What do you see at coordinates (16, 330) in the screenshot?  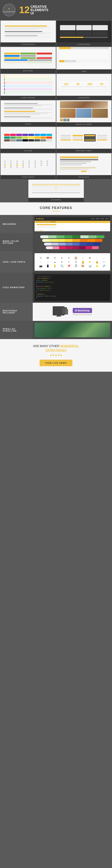 I see `feature-label-col-parallax: PARALLAX SCROLLING` at bounding box center [16, 330].